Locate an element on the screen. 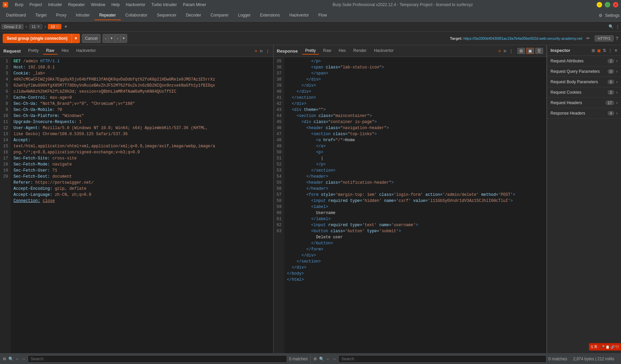  nav-tab-collaborator: Collaborator is located at coordinates (136, 16).